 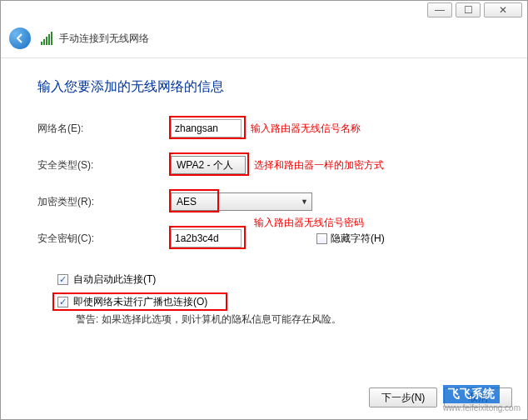 I want to click on back-button, so click(x=20, y=38).